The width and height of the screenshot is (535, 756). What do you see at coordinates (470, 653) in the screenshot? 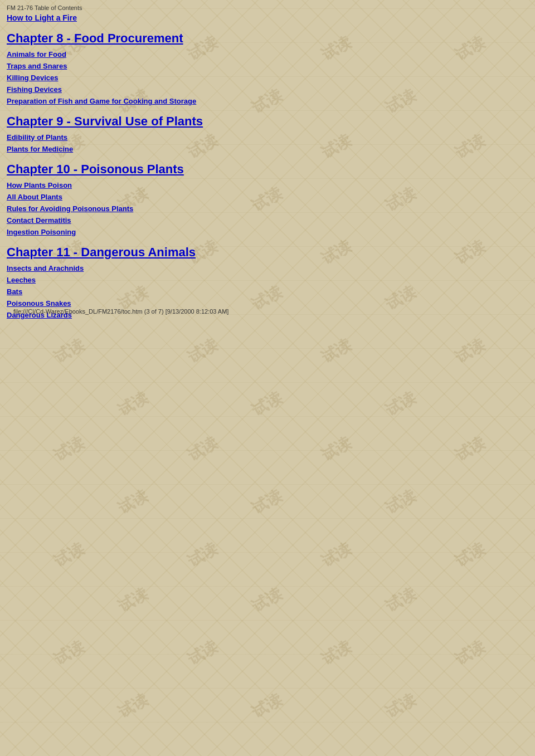
I see `watermark-45: 试读` at bounding box center [470, 653].